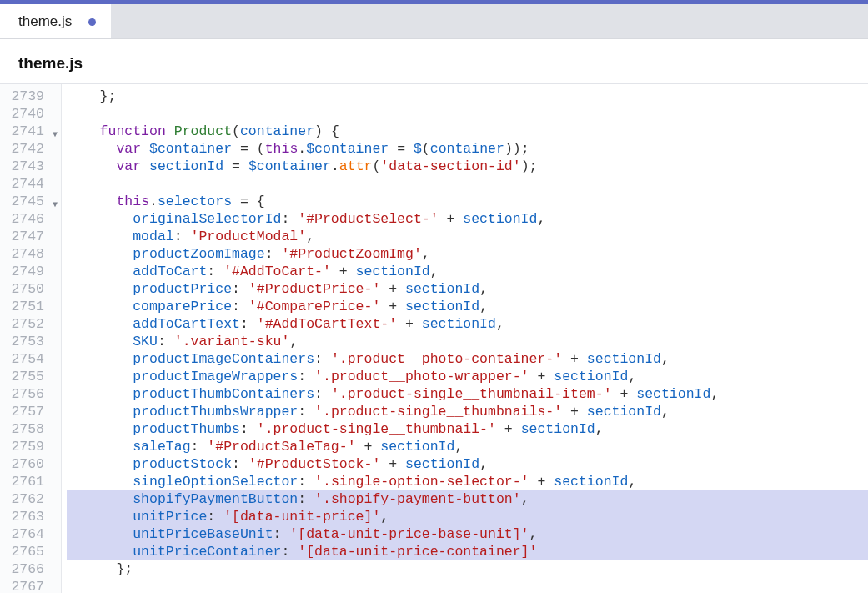 This screenshot has height=593, width=868. I want to click on line-number: 2740, so click(30, 113).